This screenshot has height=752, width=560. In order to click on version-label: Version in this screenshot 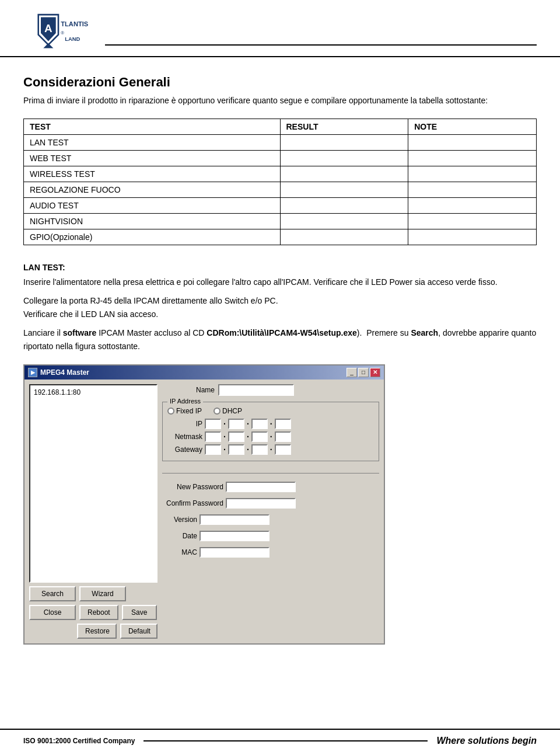, I will do `click(180, 520)`.